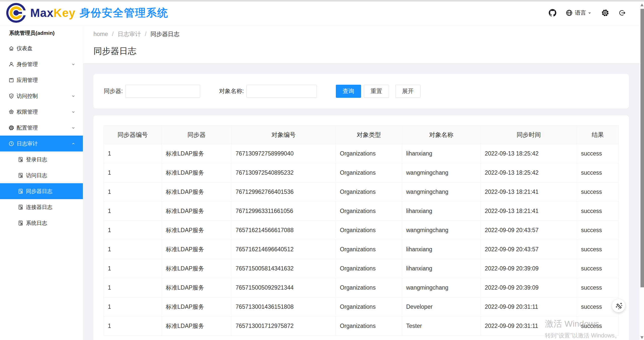 The image size is (644, 340). Describe the element at coordinates (622, 13) in the screenshot. I see `logout-icon` at that location.